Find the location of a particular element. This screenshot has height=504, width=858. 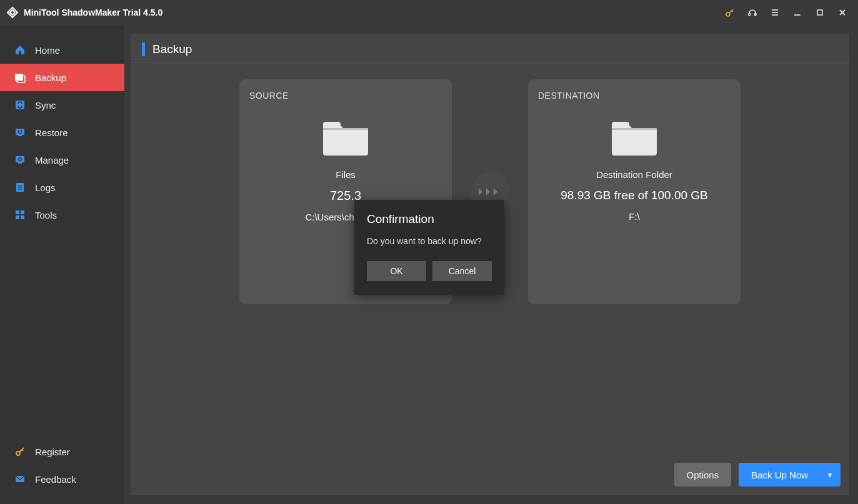

sidebar-item-manage: Manage is located at coordinates (62, 160).